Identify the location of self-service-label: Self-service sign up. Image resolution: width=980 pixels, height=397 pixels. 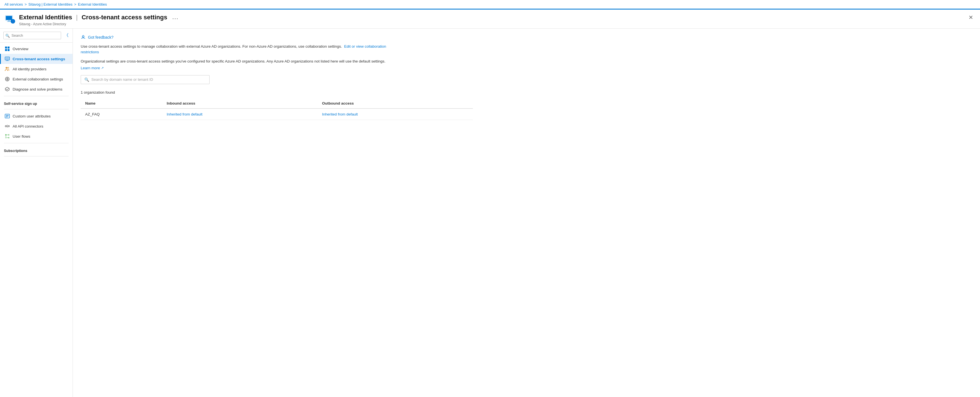
(37, 103).